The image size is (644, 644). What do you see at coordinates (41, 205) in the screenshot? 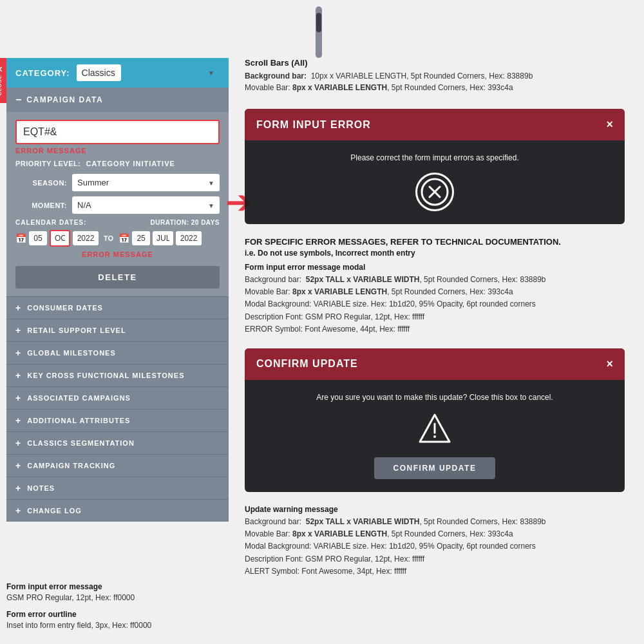
I see `moment-label: MOMENT:` at bounding box center [41, 205].